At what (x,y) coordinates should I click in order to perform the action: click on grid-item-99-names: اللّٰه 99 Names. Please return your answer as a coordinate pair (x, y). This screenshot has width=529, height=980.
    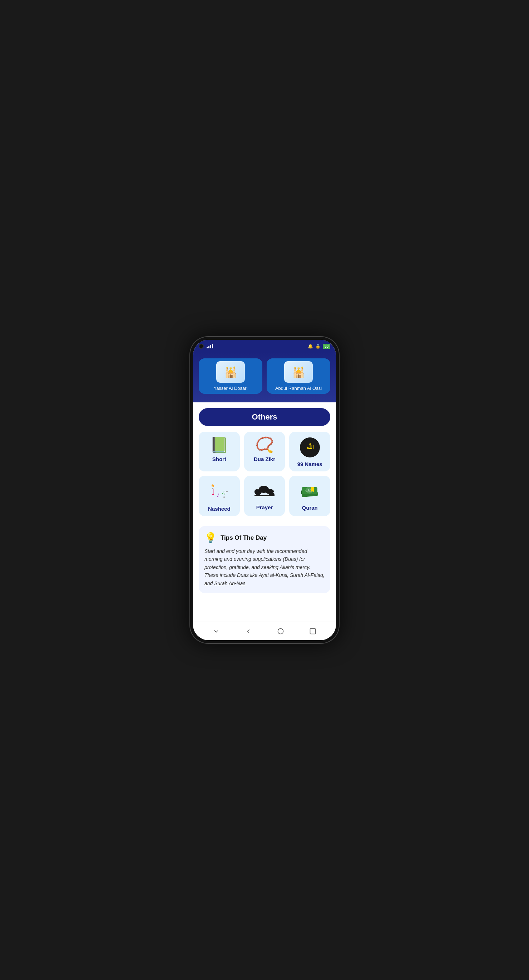
    Looking at the image, I should click on (310, 452).